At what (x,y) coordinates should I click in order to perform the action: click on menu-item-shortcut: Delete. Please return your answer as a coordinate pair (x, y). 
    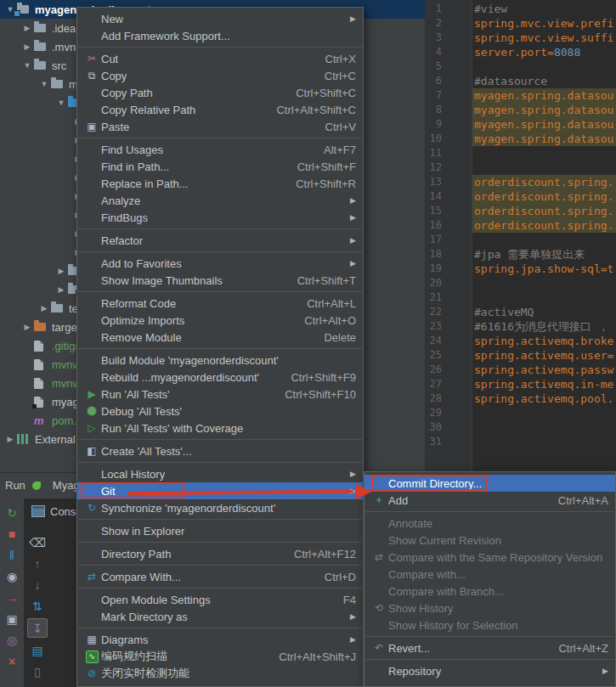
    Looking at the image, I should click on (332, 338).